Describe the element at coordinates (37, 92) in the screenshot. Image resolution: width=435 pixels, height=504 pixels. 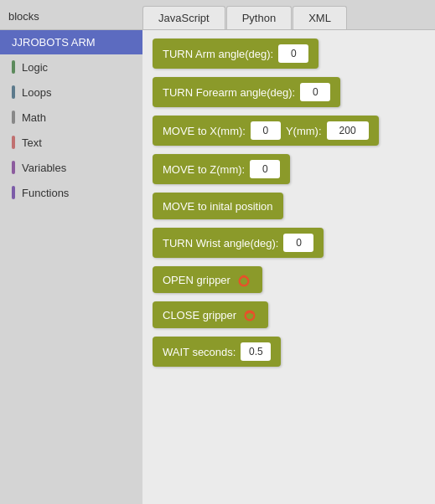
I see `sidebar-item-label: Loops` at that location.